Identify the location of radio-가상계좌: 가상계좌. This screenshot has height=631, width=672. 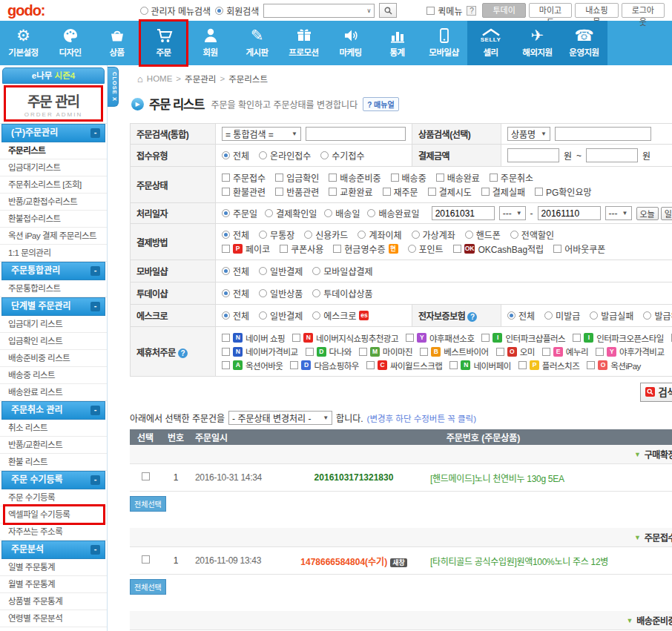
(433, 234).